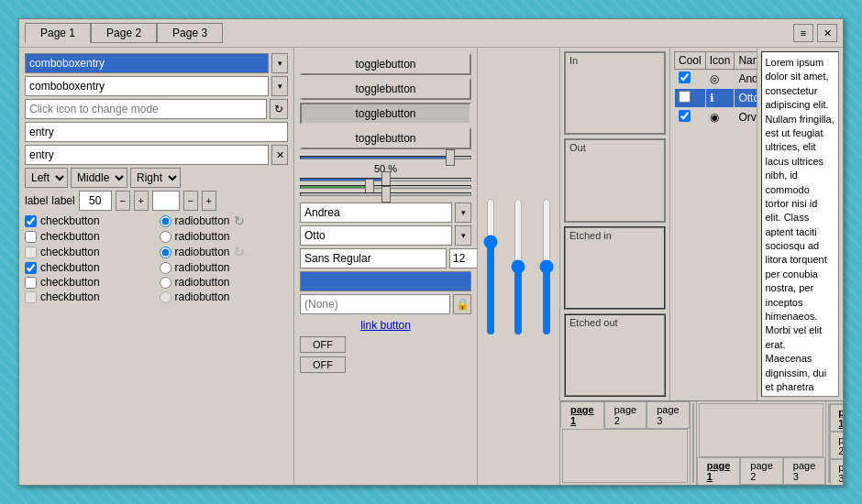 The image size is (862, 504). I want to click on combo-otto-input, so click(376, 236).